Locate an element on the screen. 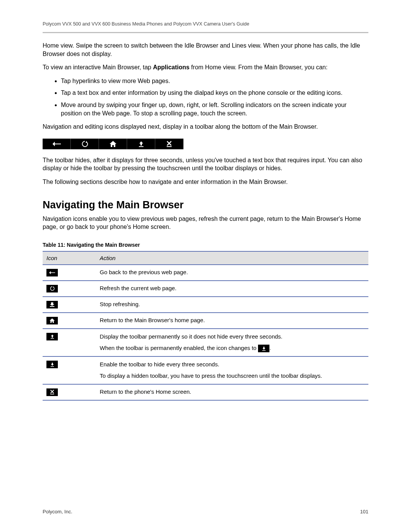  action-text: When the toolbar is permanently enabled,… is located at coordinates (232, 348).